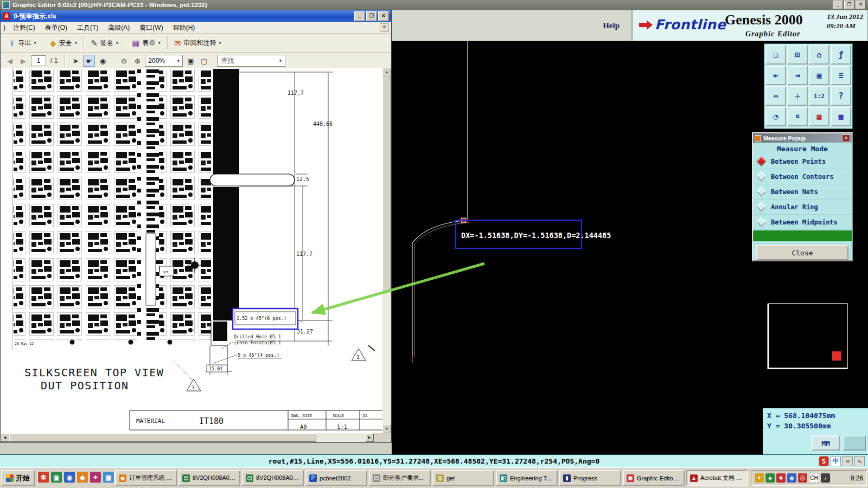  Describe the element at coordinates (336, 478) in the screenshot. I see `task-pcbnet2002: P pcbnet2002` at that location.